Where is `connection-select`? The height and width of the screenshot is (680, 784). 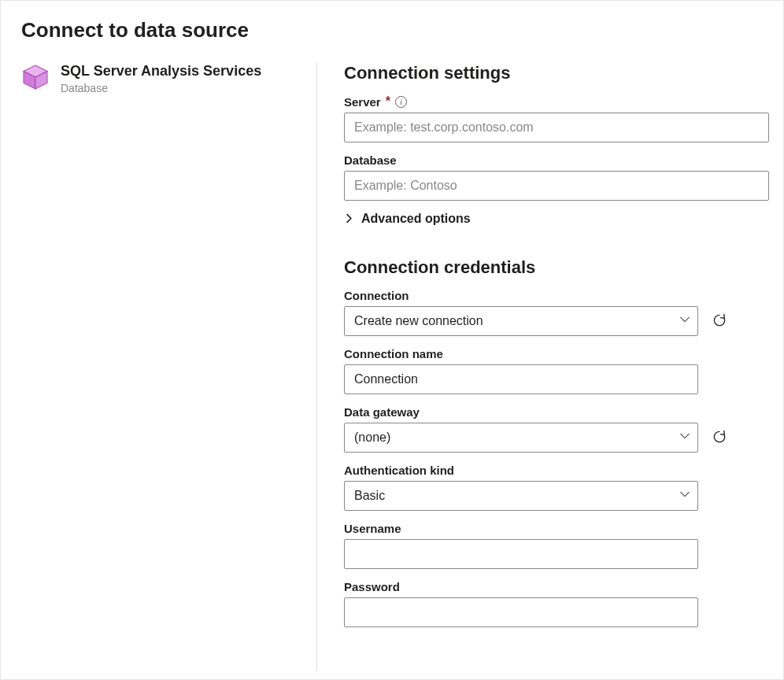 connection-select is located at coordinates (521, 321).